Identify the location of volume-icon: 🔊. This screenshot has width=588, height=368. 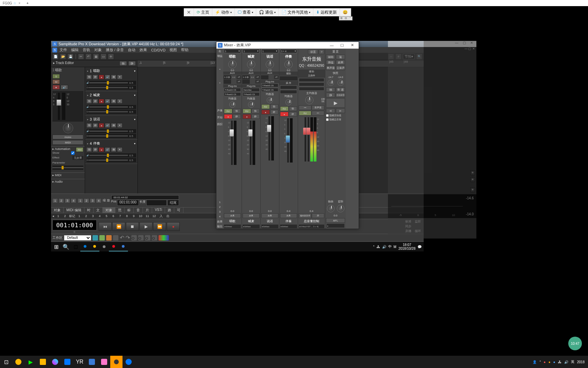
(566, 362).